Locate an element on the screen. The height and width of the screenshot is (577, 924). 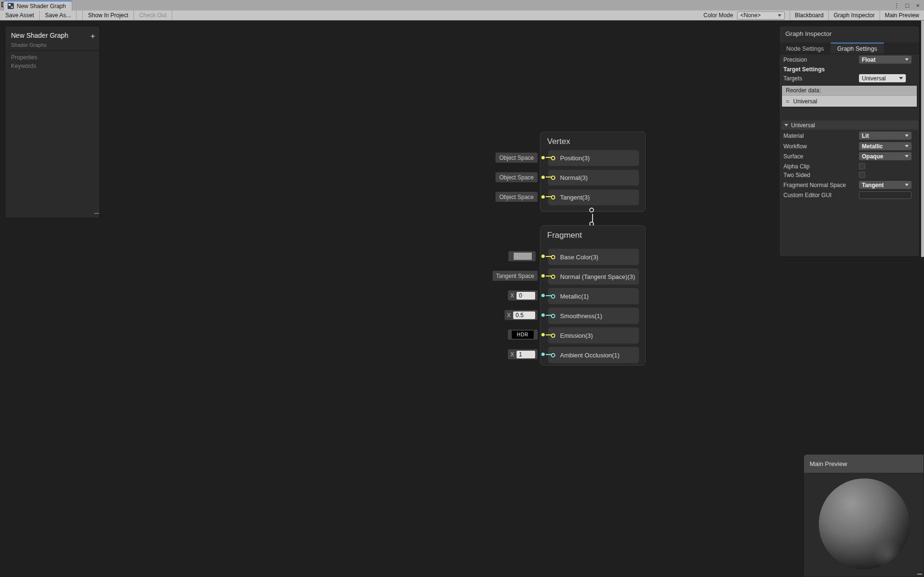
reorder-list: Reorder data: = Universal is located at coordinates (849, 96).